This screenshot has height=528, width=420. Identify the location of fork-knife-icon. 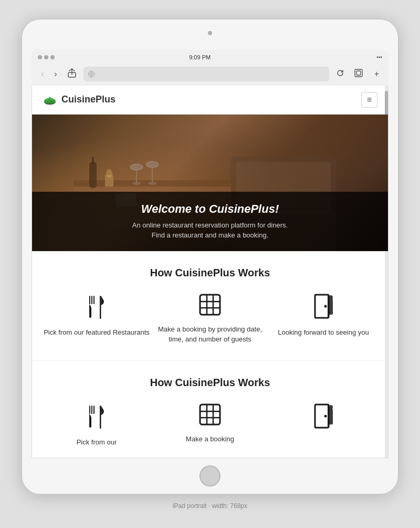
(97, 308).